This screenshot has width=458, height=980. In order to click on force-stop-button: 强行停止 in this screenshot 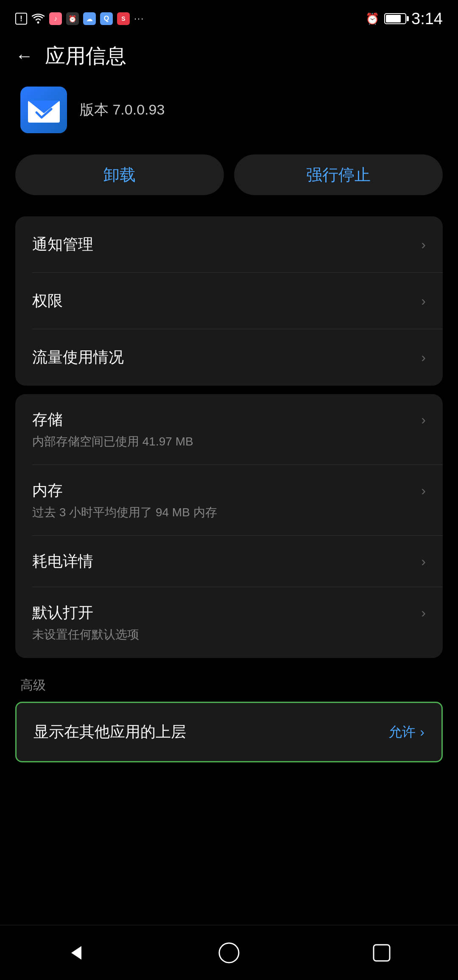, I will do `click(338, 175)`.